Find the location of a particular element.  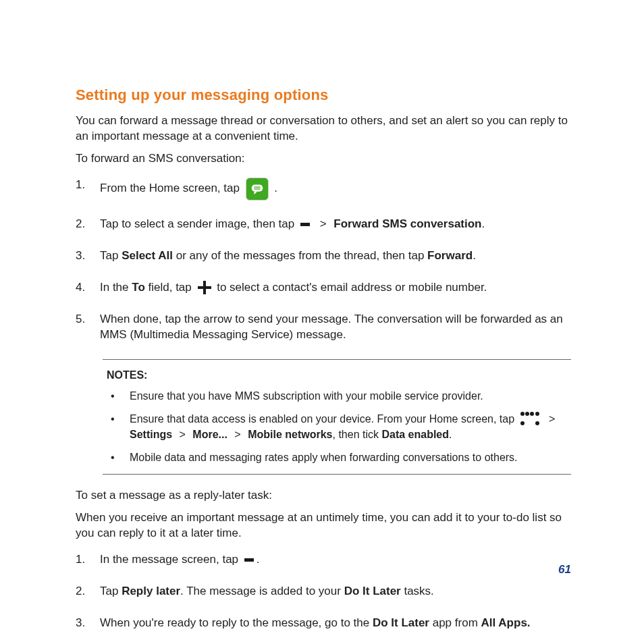

step-text: When you're ready to reply to the messag… is located at coordinates (236, 622).